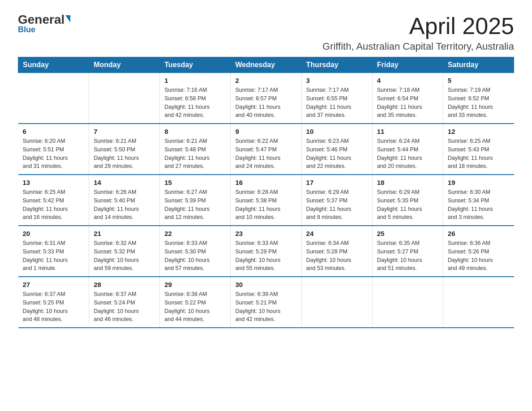 The width and height of the screenshot is (532, 411). What do you see at coordinates (266, 154) in the screenshot?
I see `day-info: Sunrise: 6:22 AM Sunset: 5:47 PM Dayligh…` at bounding box center [266, 154].